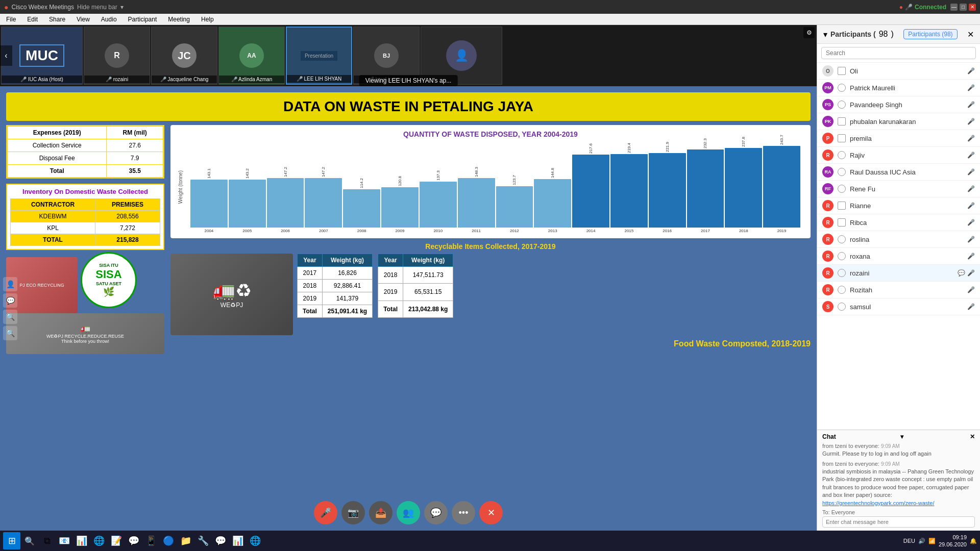 This screenshot has width=980, height=551. Describe the element at coordinates (10, 300) in the screenshot. I see `nav-chat-icon: 💬` at that location.